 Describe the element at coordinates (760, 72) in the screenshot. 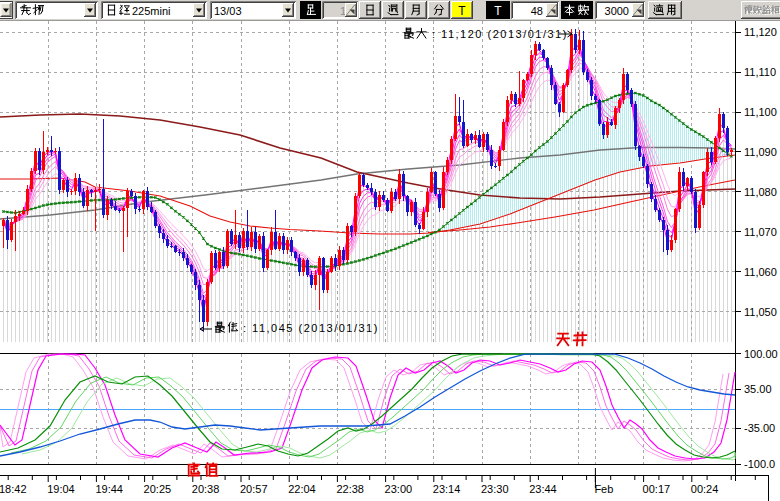

I see `svg-text: 11,110` at that location.